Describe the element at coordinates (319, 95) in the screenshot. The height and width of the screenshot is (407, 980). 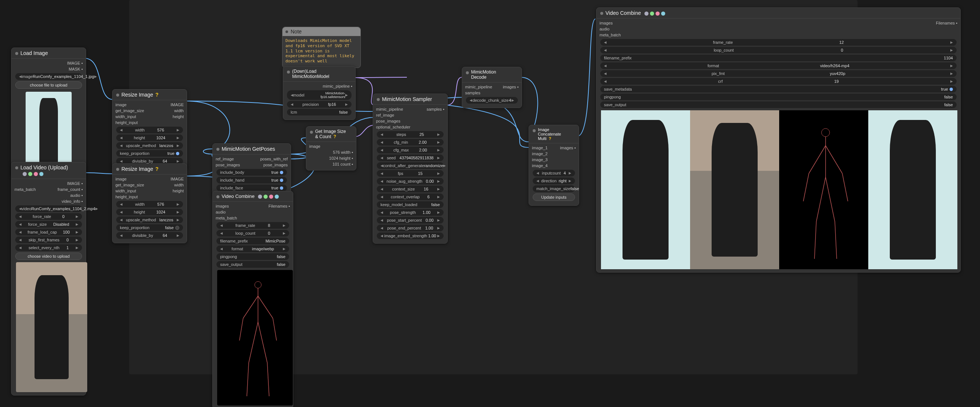
I see `w-model: ◀modelMimicMotion-fp16.safetensors▶` at that location.